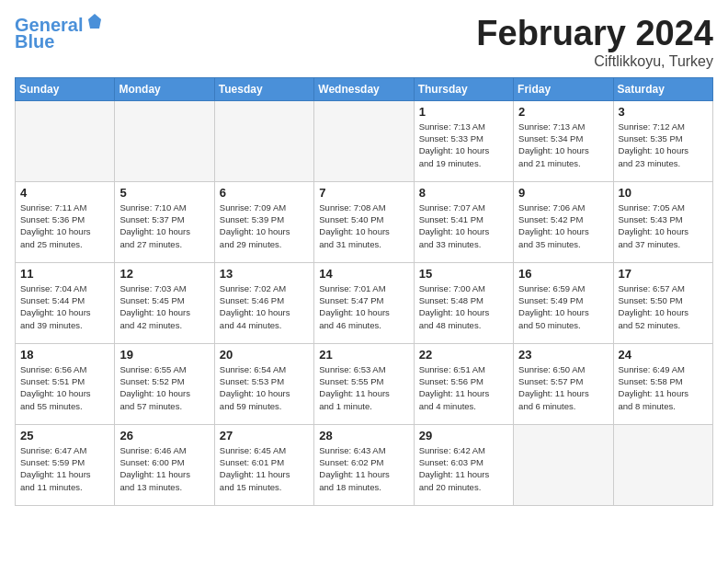 This screenshot has height=563, width=728. I want to click on calendar-cell: 16Sunrise: 6:59 AM Sunset: 5:49 PM Dayli…, so click(563, 303).